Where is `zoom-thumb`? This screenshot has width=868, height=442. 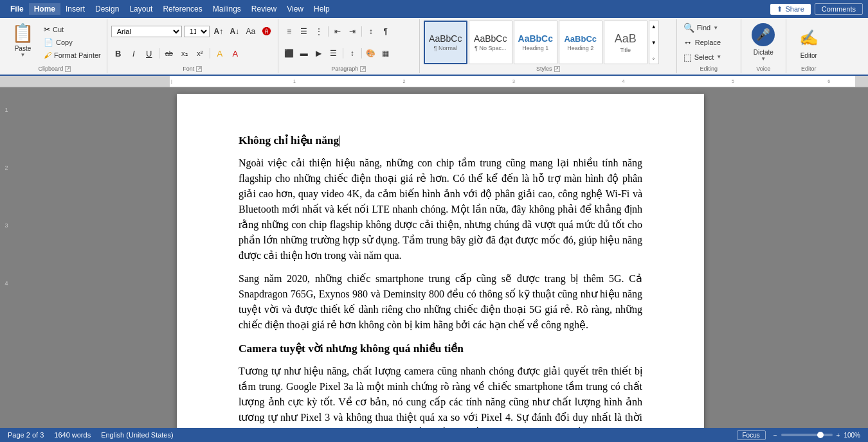 zoom-thumb is located at coordinates (820, 435).